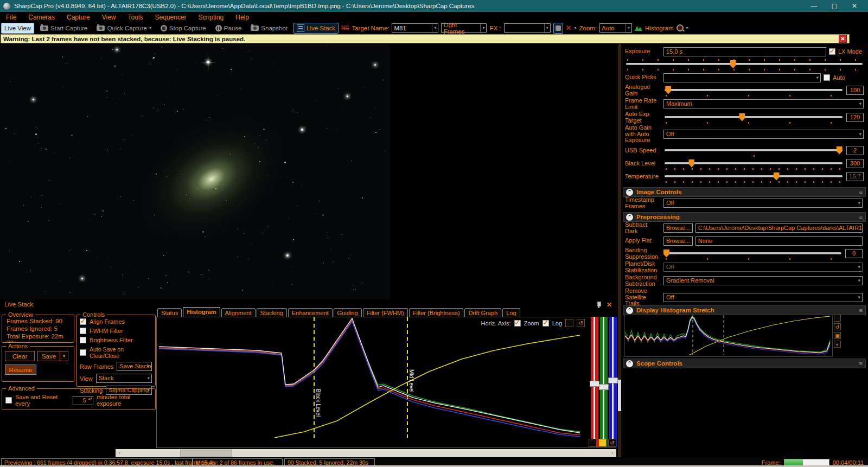 The width and height of the screenshot is (868, 467). Describe the element at coordinates (744, 310) in the screenshot. I see `display-histogram-stretch-header: ⌃ Display Histogram Stretch ≡` at that location.